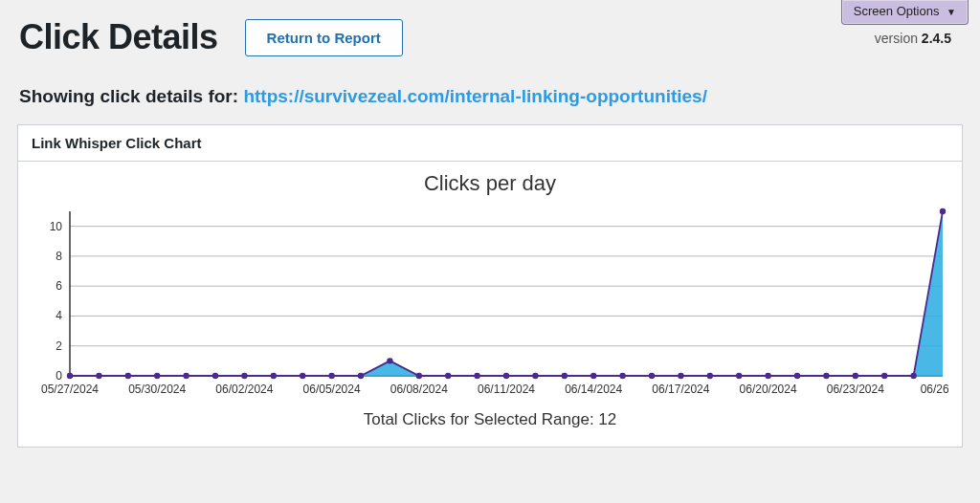 This screenshot has width=980, height=503. What do you see at coordinates (490, 421) in the screenshot?
I see `total-clicks-label: Total Clicks for Selected Range: 12` at bounding box center [490, 421].